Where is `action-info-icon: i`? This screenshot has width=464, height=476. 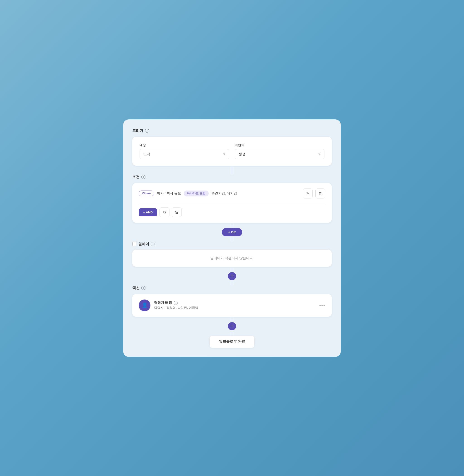 action-info-icon: i is located at coordinates (143, 288).